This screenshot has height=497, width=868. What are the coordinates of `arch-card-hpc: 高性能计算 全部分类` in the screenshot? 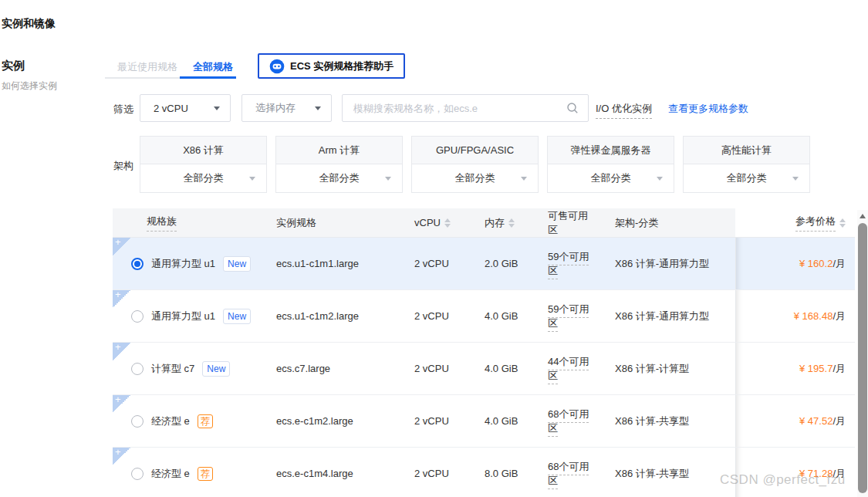 It's located at (747, 164).